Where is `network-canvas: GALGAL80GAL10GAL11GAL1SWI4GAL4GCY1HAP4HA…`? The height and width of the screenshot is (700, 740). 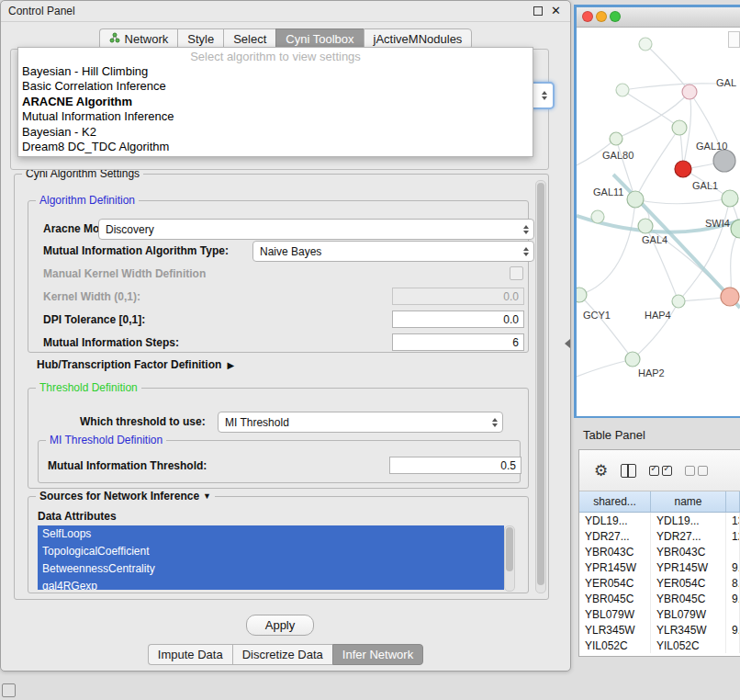 network-canvas: GALGAL80GAL10GAL11GAL1SWI4GAL4GCY1HAP4HA… is located at coordinates (658, 222).